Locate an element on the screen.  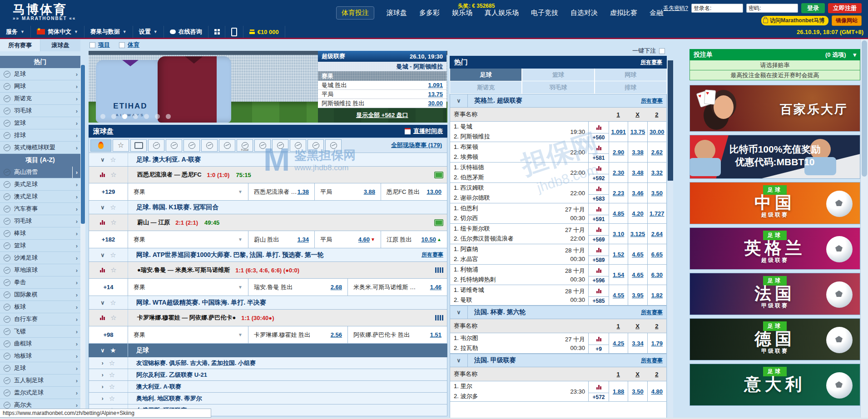
odds-link: 6.30 is located at coordinates (657, 275).